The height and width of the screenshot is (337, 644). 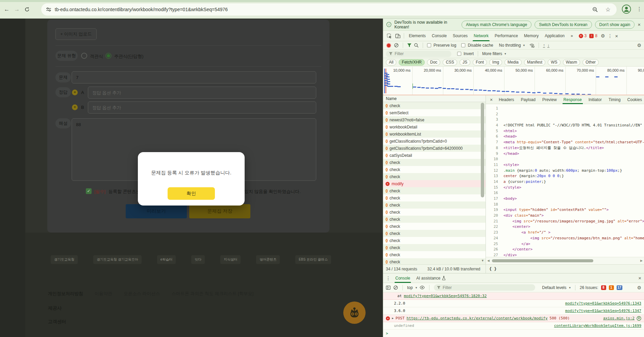 What do you see at coordinates (435, 113) in the screenshot?
I see `network-request-row: {}semSelect` at bounding box center [435, 113].